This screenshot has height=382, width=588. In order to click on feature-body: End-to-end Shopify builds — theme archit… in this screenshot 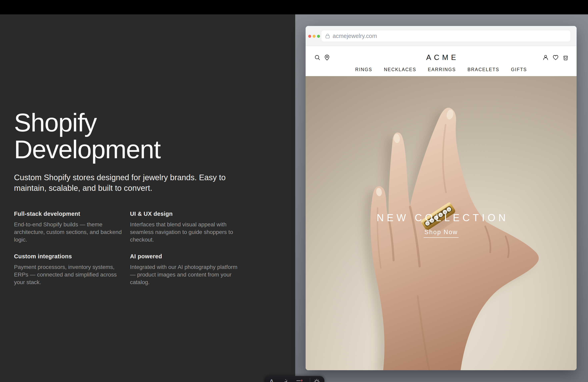, I will do `click(68, 232)`.